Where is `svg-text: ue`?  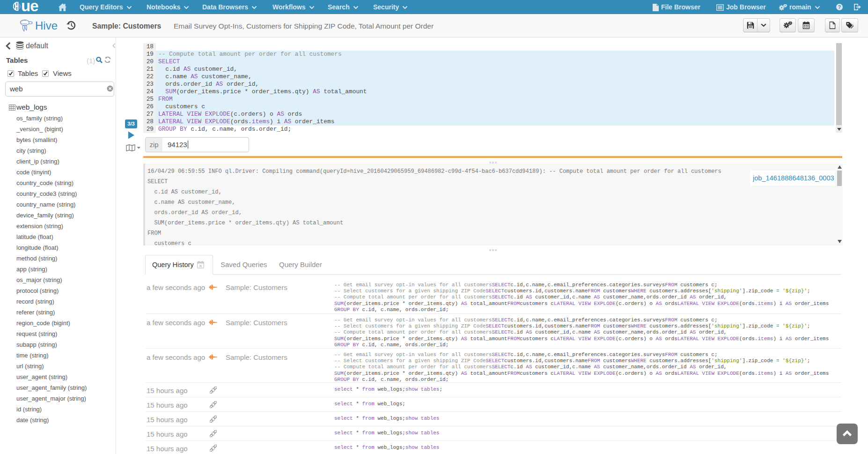
svg-text: ue is located at coordinates (30, 7).